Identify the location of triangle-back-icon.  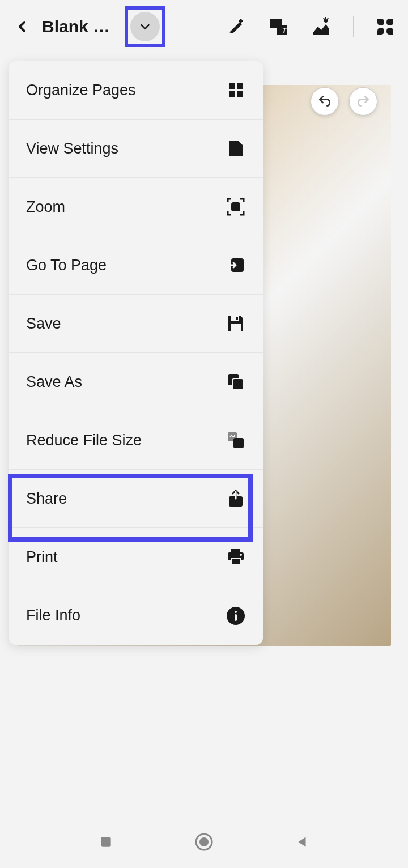
(302, 842).